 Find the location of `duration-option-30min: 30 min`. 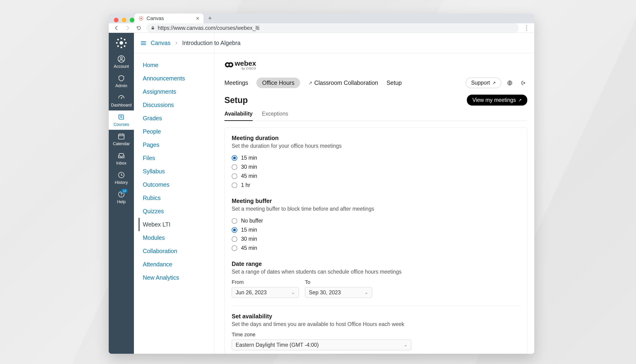

duration-option-30min: 30 min is located at coordinates (376, 167).